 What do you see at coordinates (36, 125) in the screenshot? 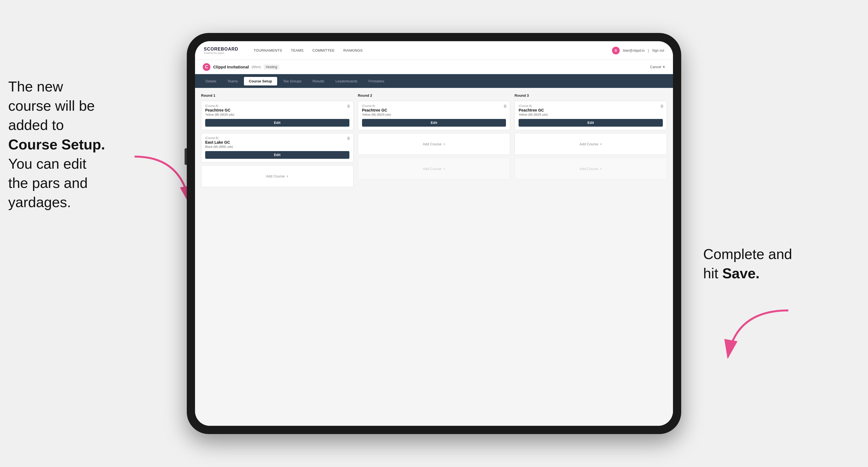
I see `annotation-line3: added to` at bounding box center [36, 125].